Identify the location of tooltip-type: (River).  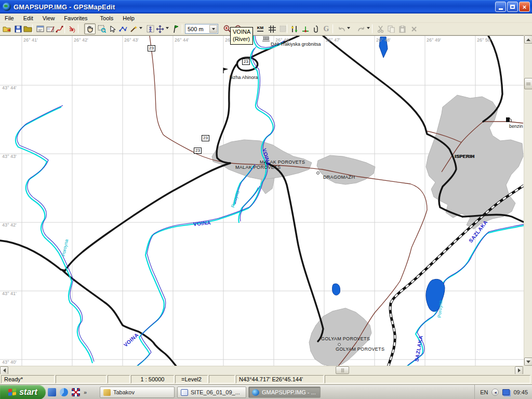
(242, 39).